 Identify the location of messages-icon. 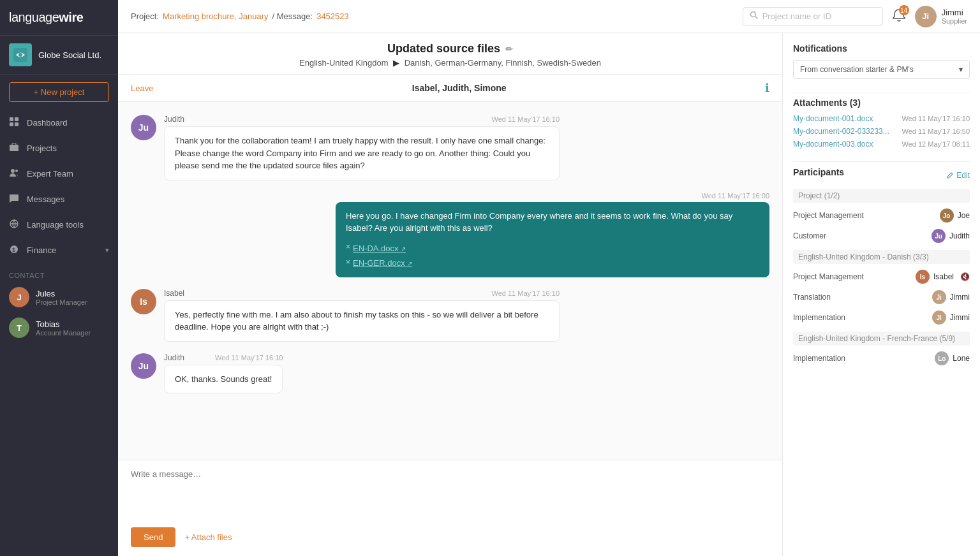
(15, 199).